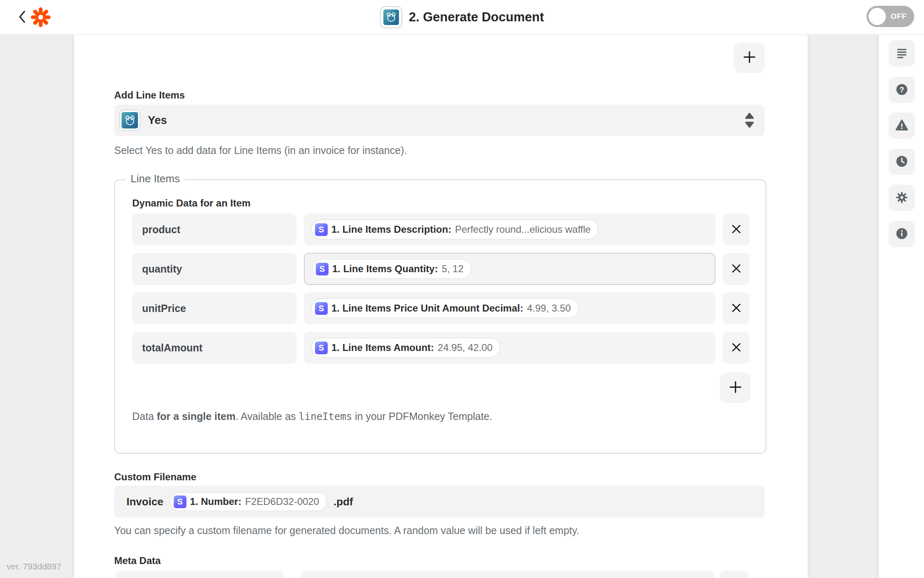  What do you see at coordinates (155, 477) in the screenshot?
I see `custom-filename-label: Custom Filename` at bounding box center [155, 477].